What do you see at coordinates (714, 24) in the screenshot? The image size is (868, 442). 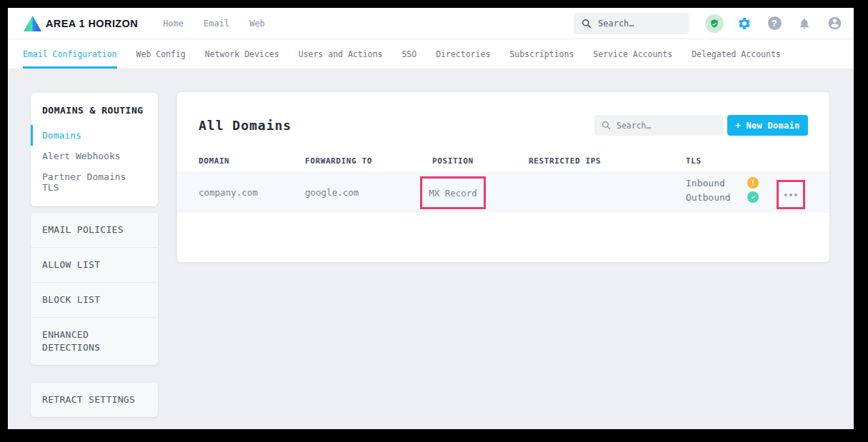 I see `security-status-button` at bounding box center [714, 24].